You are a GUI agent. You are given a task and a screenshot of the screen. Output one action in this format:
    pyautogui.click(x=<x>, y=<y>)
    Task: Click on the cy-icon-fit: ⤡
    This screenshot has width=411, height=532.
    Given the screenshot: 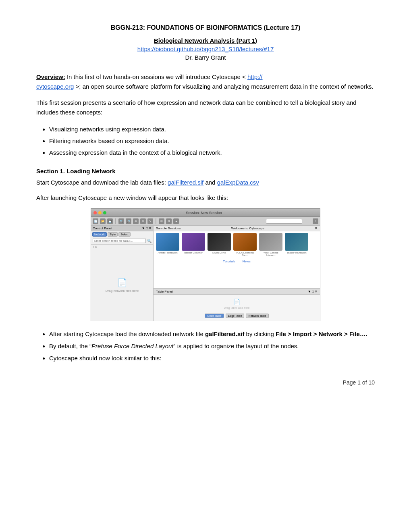 What is the action you would take?
    pyautogui.click(x=150, y=221)
    